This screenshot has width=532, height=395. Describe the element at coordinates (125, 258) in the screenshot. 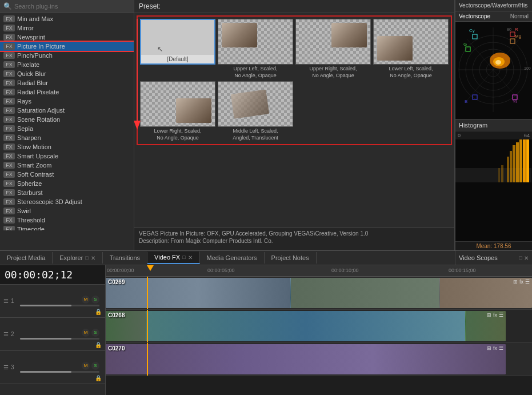

I see `tab-transitions: Transitions` at that location.